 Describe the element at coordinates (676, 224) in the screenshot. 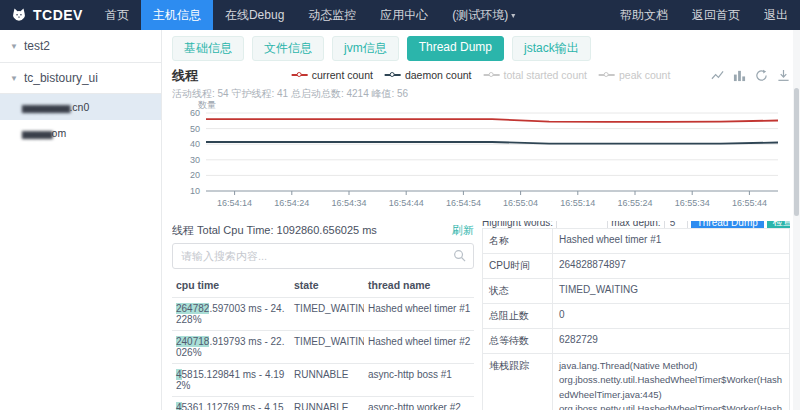

I see `max-depth-input` at that location.